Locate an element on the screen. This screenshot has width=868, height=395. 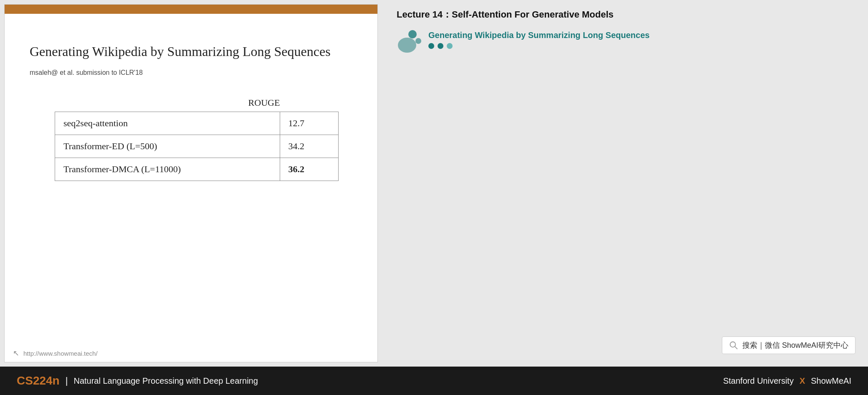
model-cell: seq2seq-attention is located at coordinates (168, 123).